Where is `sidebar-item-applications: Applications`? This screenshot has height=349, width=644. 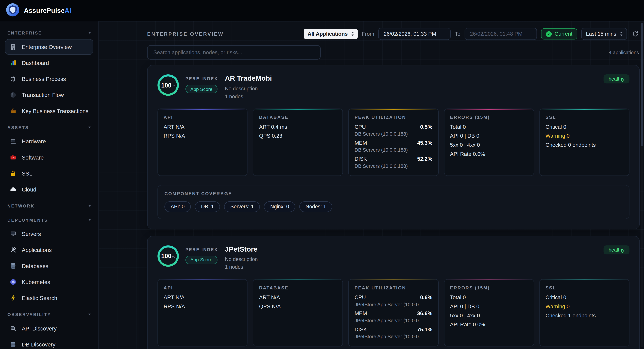 sidebar-item-applications: Applications is located at coordinates (49, 250).